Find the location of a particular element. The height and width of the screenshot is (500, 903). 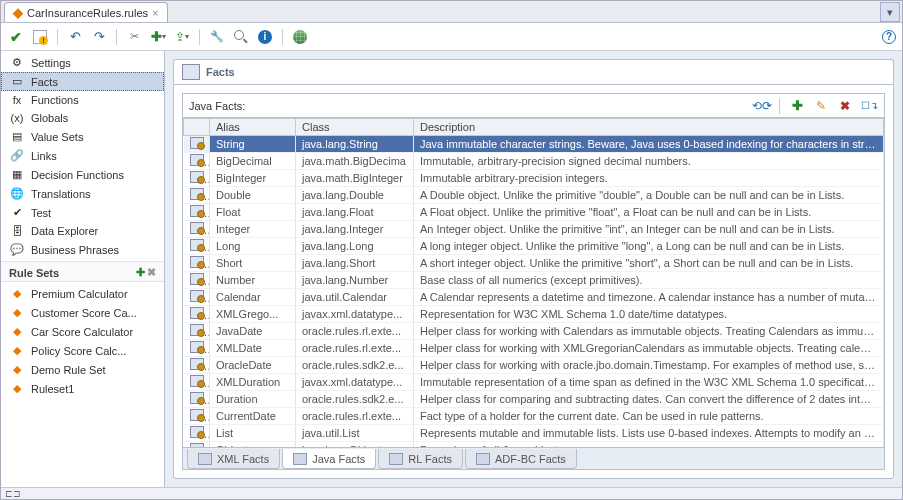

sidebar-item-decision-functions: ▦Decision Functions is located at coordinates (82, 174).